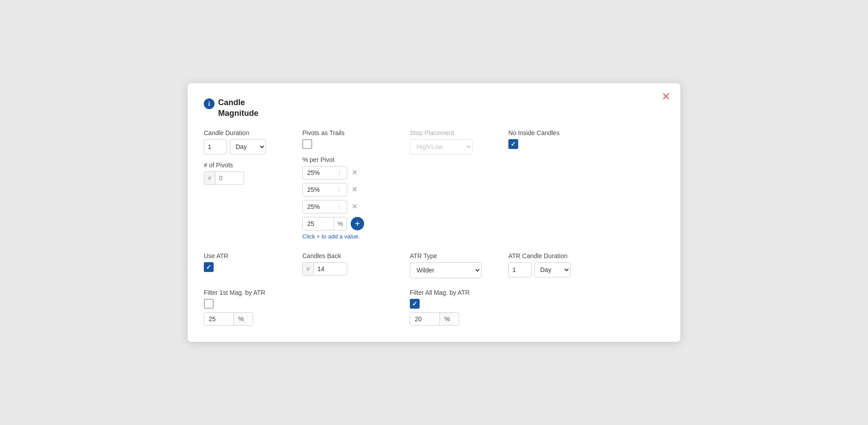 Image resolution: width=868 pixels, height=425 pixels. Describe the element at coordinates (666, 97) in the screenshot. I see `close-button: ✕` at that location.